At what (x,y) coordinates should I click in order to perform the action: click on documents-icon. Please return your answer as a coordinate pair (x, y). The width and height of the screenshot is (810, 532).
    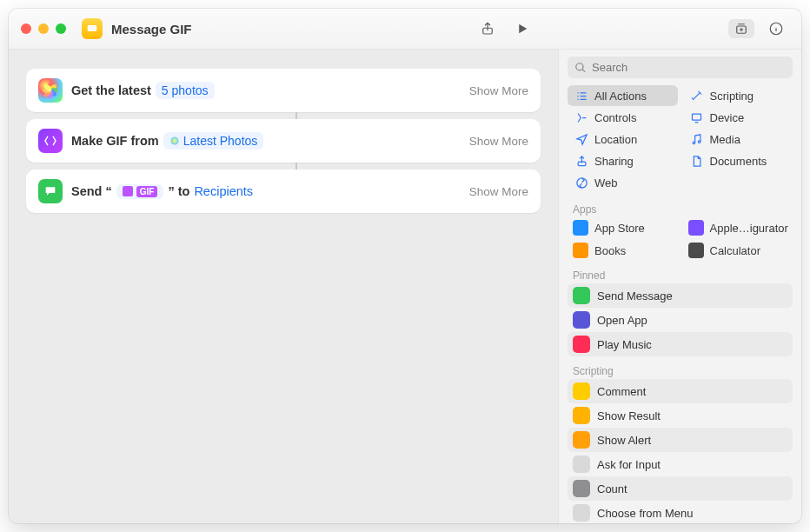
    Looking at the image, I should click on (697, 161).